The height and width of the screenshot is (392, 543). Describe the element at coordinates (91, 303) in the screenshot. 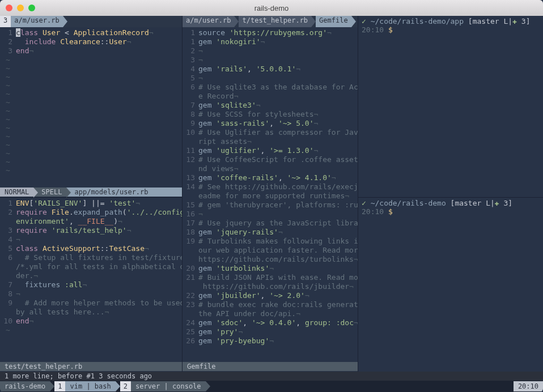

I see `code-line: 9 # Add more helper methods to be used` at that location.